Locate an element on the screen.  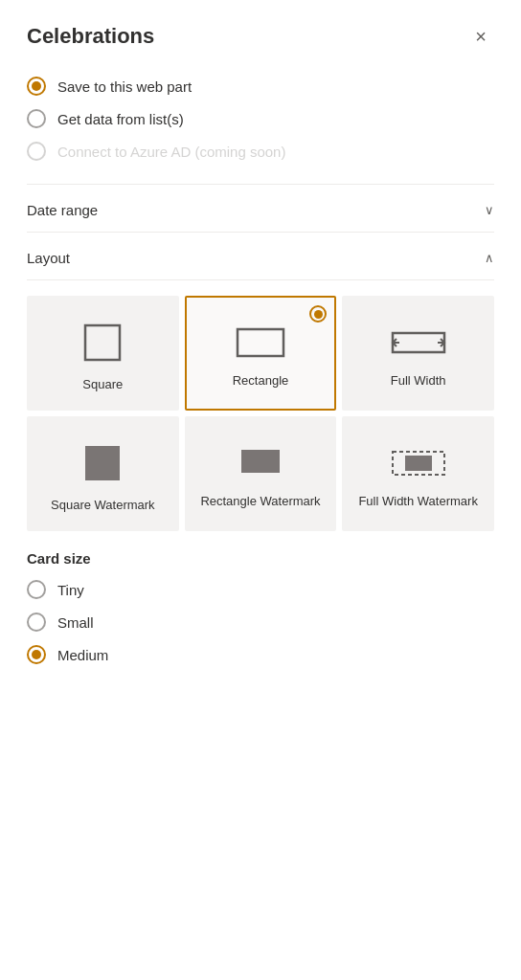
layout-card-full-width-watermark: Full Width Watermark is located at coordinates (418, 474).